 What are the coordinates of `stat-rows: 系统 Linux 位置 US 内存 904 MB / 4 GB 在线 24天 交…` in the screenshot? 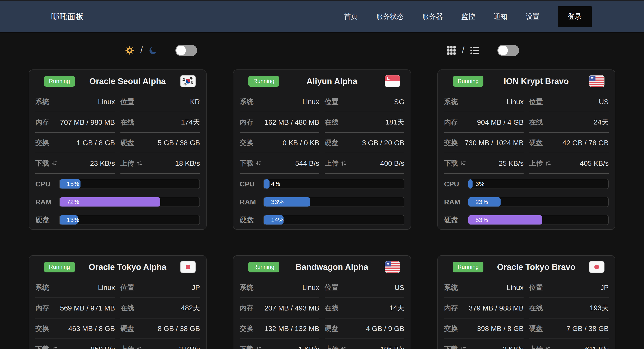 It's located at (526, 133).